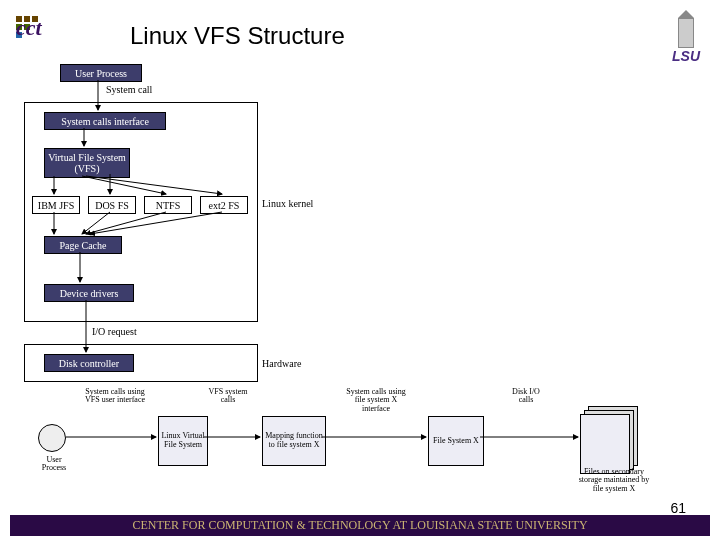 This screenshot has width=720, height=540. What do you see at coordinates (678, 508) in the screenshot?
I see `page-number: 61` at bounding box center [678, 508].